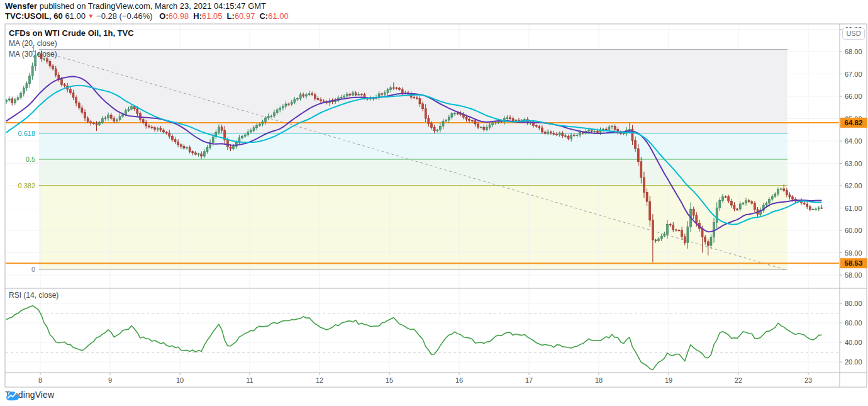 This screenshot has width=868, height=406. Describe the element at coordinates (249, 380) in the screenshot. I see `date-tick-label: 11` at that location.